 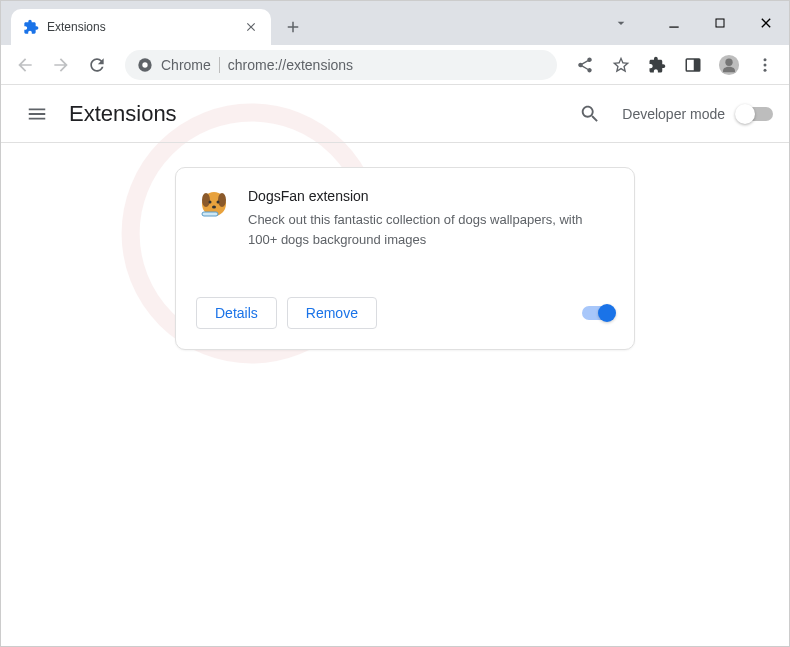 I want to click on details-button: Details, so click(x=236, y=313).